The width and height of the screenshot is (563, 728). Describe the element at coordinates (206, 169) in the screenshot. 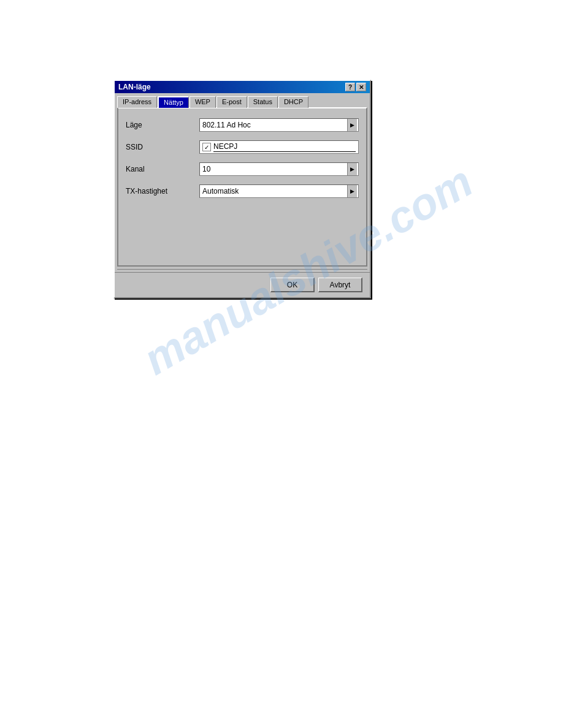

I see `dropdown-kanal-value: 10` at that location.